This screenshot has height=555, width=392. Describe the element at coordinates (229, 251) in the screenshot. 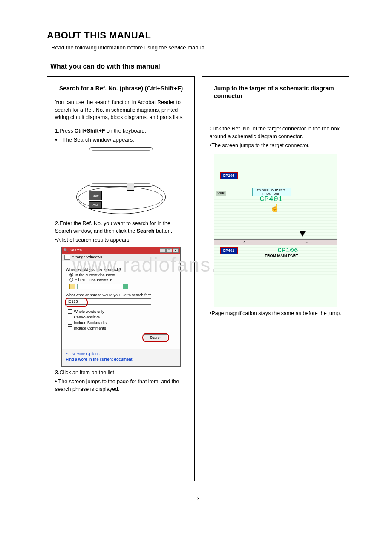

I see `cp401-connector-ref: CP401` at that location.